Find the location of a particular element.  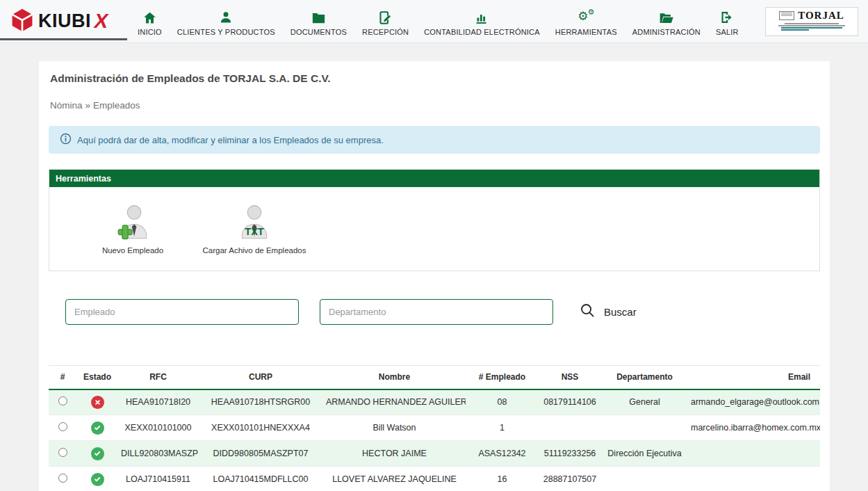

status-inactive-icon is located at coordinates (97, 402).